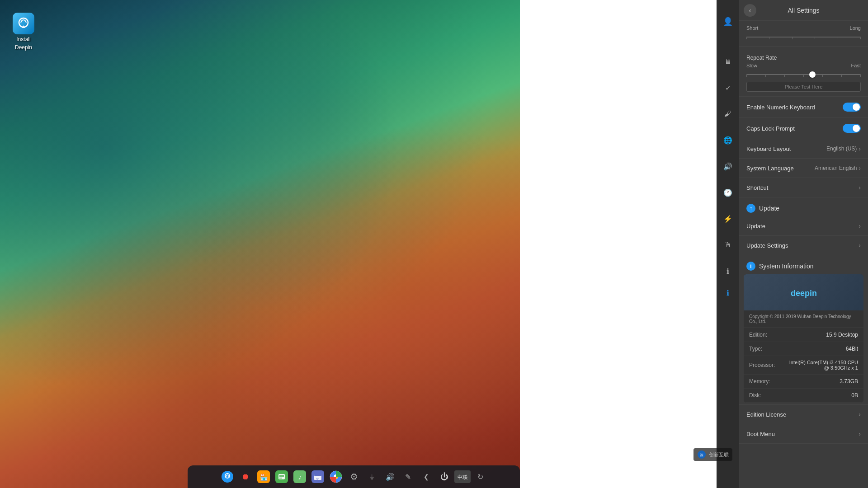 Image resolution: width=868 pixels, height=488 pixels. I want to click on sidebar-network-icon: 🌐, so click(728, 140).